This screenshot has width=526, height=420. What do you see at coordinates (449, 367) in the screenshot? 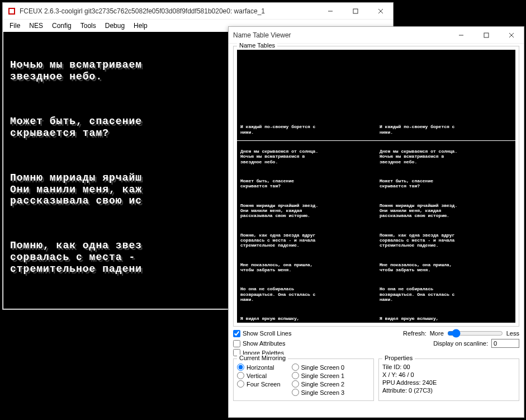
I see `prop-tile-id: Tile ID: 00` at bounding box center [449, 367].